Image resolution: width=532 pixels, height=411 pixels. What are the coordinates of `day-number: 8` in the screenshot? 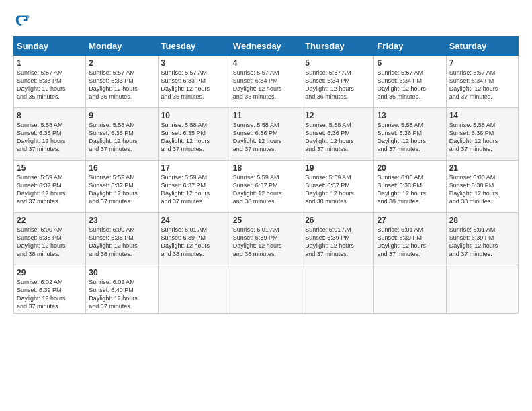 It's located at (50, 116).